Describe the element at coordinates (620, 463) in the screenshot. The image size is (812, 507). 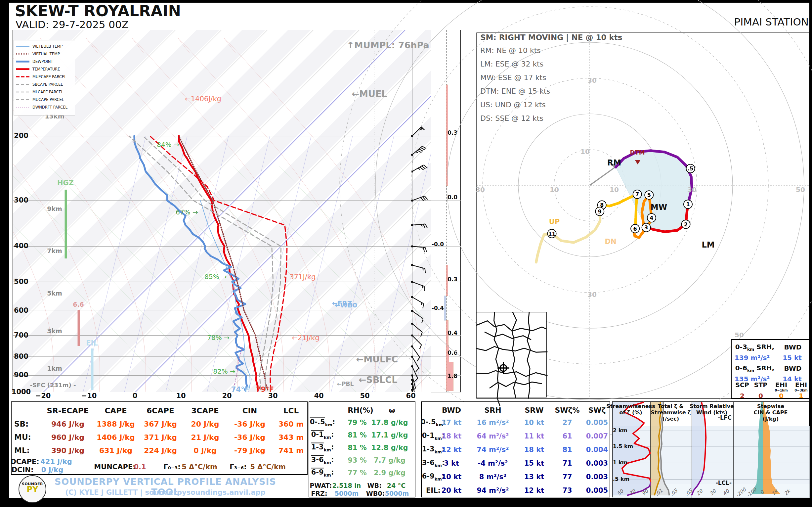
I see `panel-km-label: 1 km` at that location.